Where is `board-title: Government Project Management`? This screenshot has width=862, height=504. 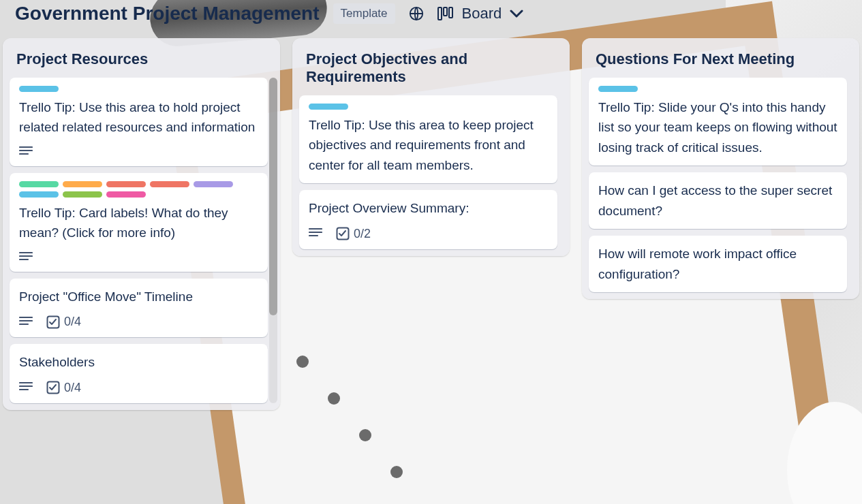
board-title: Government Project Management is located at coordinates (168, 14).